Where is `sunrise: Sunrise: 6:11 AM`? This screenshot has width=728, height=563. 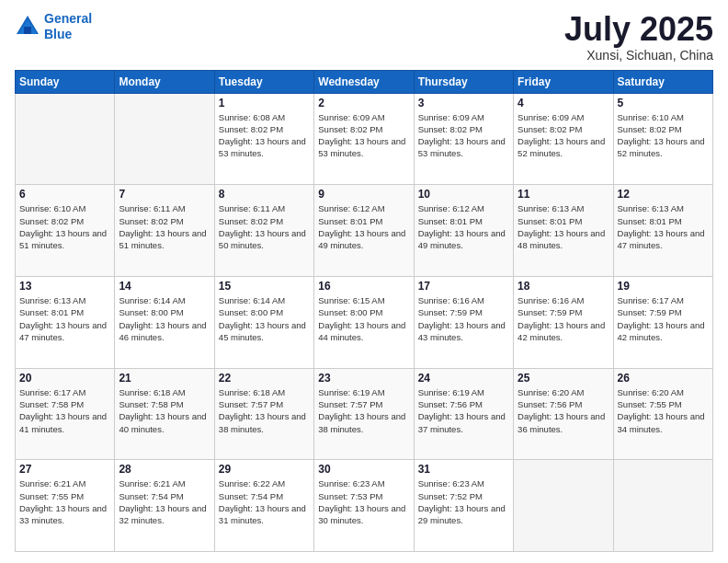 sunrise: Sunrise: 6:11 AM is located at coordinates (152, 208).